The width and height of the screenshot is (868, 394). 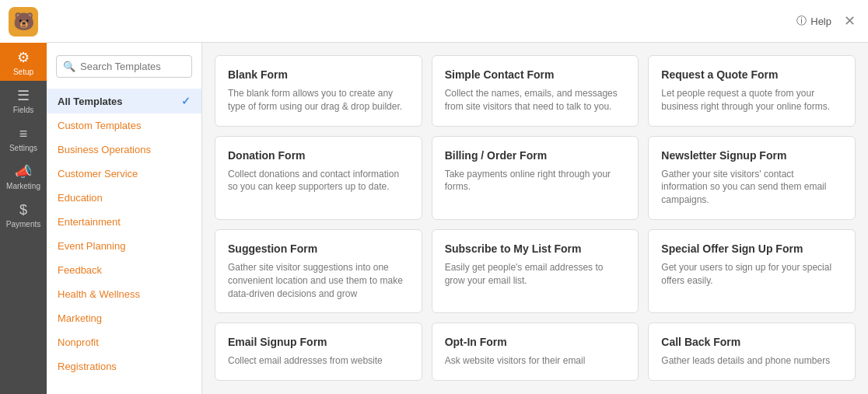 I want to click on nav-item-settings: ≡ Settings, so click(x=23, y=138).